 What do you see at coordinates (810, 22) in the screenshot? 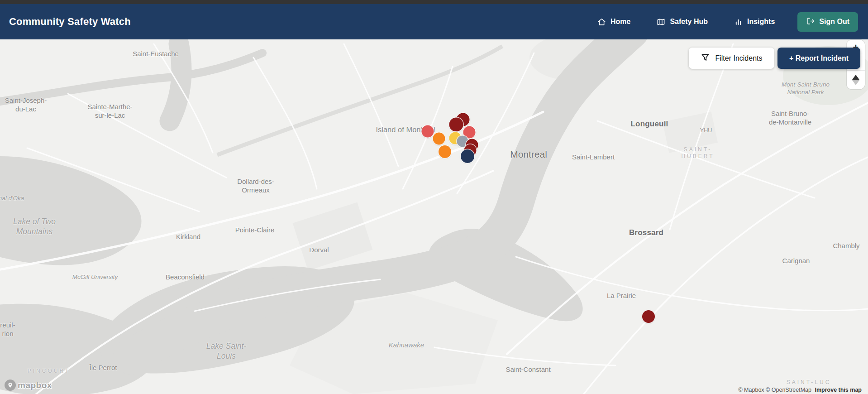
I see `sign-out-icon` at bounding box center [810, 22].